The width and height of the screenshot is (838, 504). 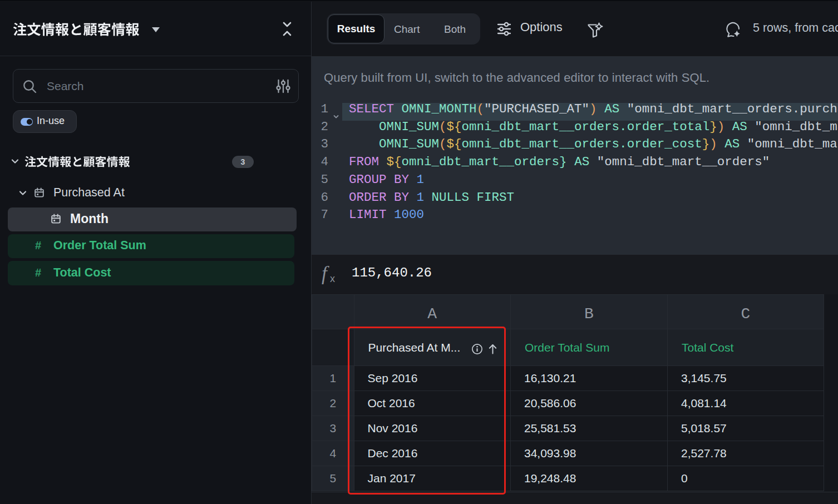 I want to click on svg-text: f, so click(x=326, y=274).